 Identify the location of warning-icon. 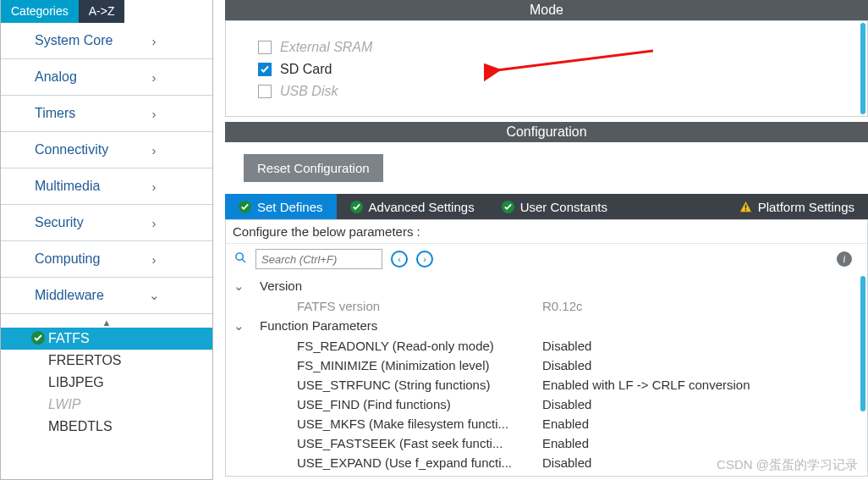
(746, 207).